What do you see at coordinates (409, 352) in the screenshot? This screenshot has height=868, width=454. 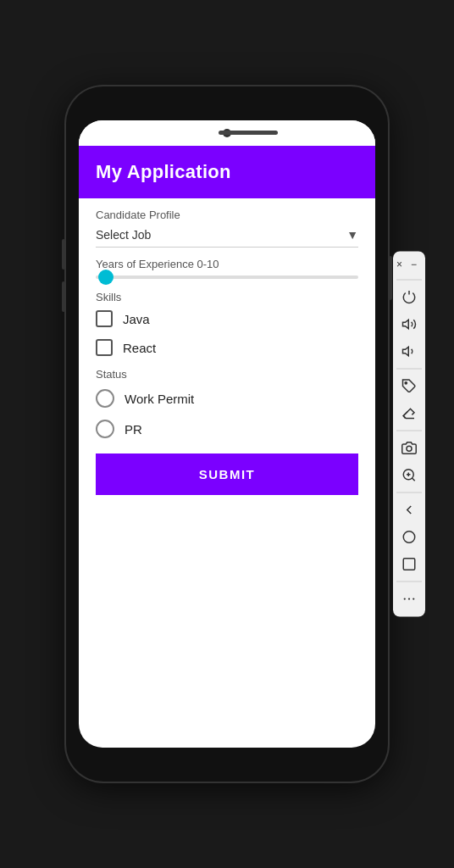 I see `volume-low-icon` at bounding box center [409, 352].